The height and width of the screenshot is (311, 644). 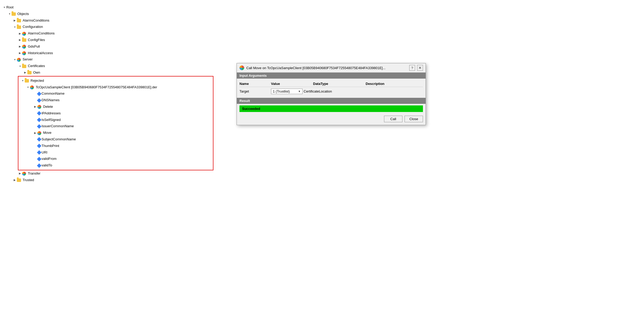 What do you see at coordinates (331, 88) in the screenshot?
I see `input-table: Name Value DataType Description Target 1…` at bounding box center [331, 88].